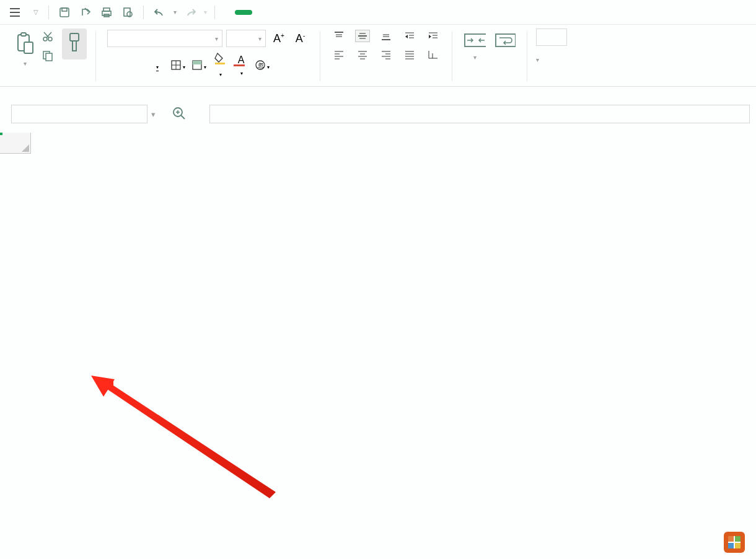 Image resolution: width=756 pixels, height=559 pixels. I want to click on print-preview-icon, so click(128, 12).